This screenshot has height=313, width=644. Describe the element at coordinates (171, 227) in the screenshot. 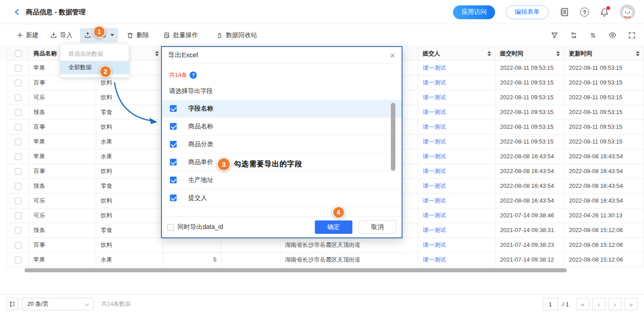

I see `data-id-checkbox` at that location.